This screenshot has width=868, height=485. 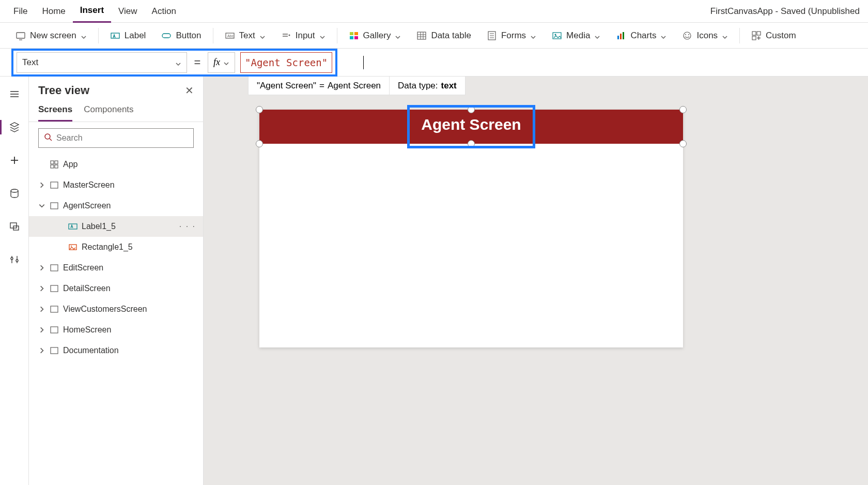 What do you see at coordinates (322, 86) in the screenshot?
I see `eval-eq: =` at bounding box center [322, 86].